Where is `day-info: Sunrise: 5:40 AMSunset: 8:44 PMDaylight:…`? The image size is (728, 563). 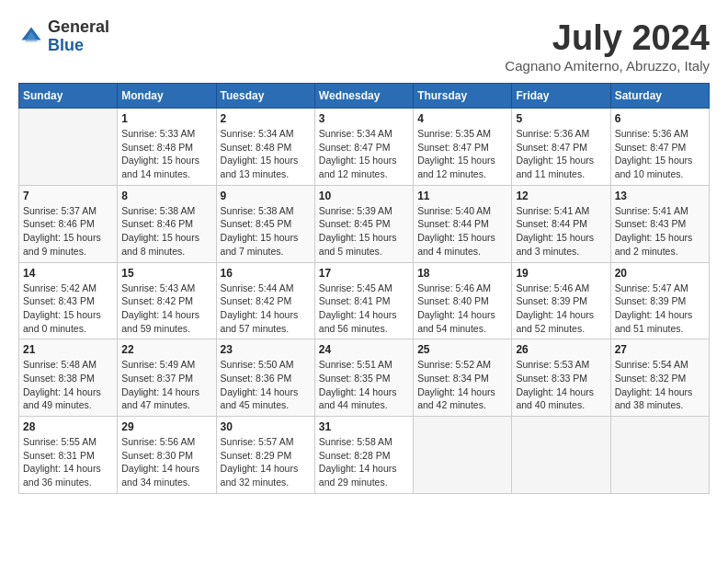 day-info: Sunrise: 5:40 AMSunset: 8:44 PMDaylight:… is located at coordinates (462, 232).